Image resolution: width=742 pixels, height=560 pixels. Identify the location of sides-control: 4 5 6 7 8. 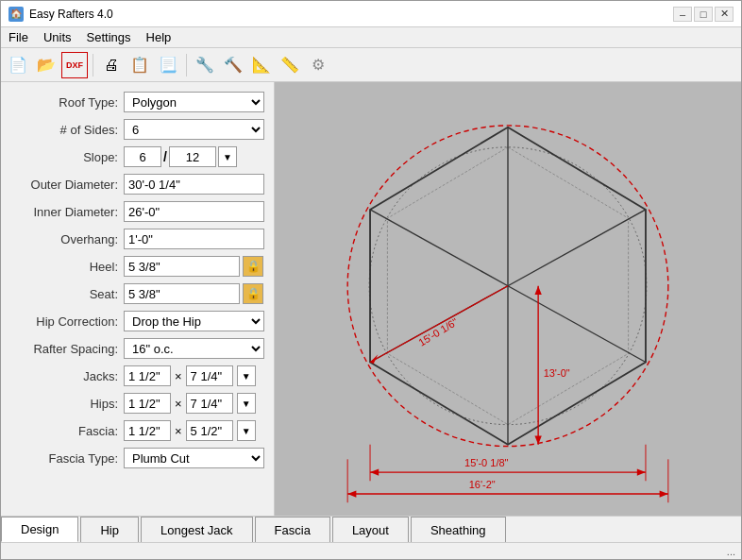
(194, 129).